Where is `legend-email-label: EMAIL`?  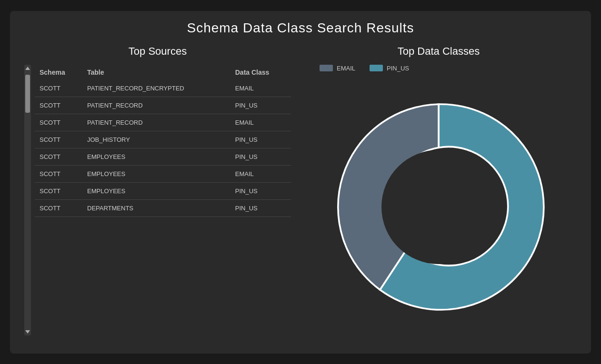
legend-email-label: EMAIL is located at coordinates (346, 69).